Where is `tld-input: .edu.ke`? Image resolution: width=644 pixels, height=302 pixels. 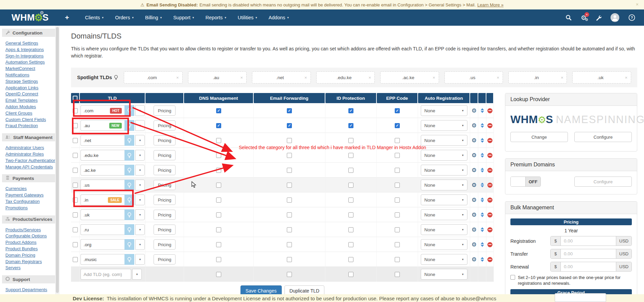 tld-input: .edu.ke is located at coordinates (102, 155).